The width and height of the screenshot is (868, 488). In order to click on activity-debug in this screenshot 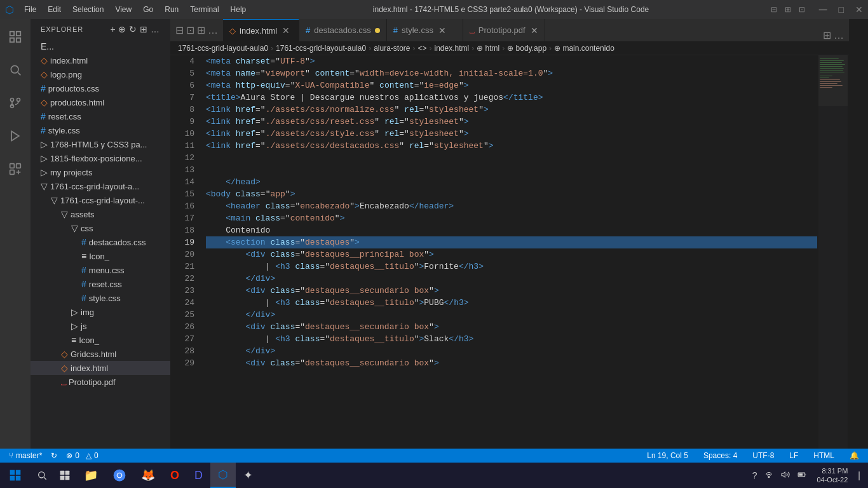, I will do `click(15, 136)`.